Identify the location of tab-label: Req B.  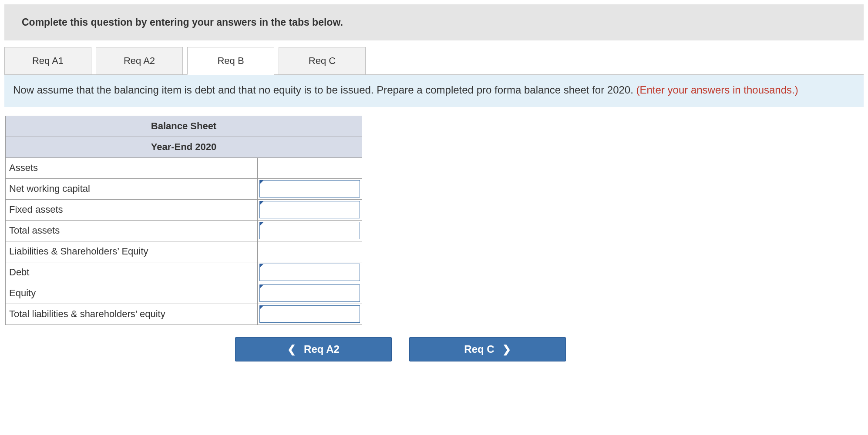
(231, 61).